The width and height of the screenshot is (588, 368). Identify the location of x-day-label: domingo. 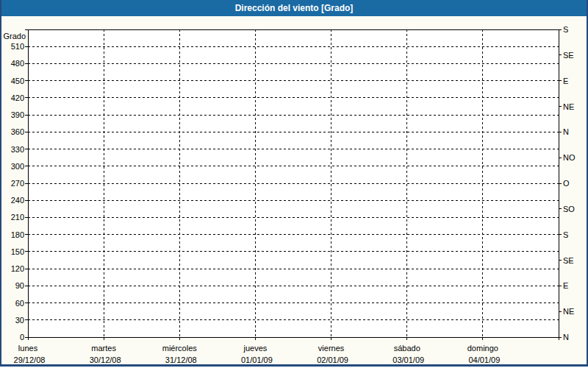
(483, 348).